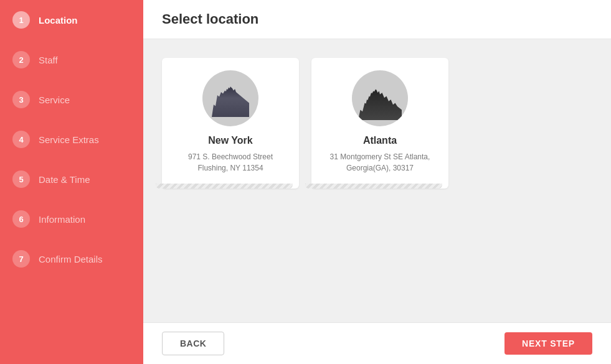 Image resolution: width=611 pixels, height=364 pixels. What do you see at coordinates (380, 123) in the screenshot?
I see `location-card-atlanta: Atlanta 31 Montgomery St SE Atlanta, Geo…` at bounding box center [380, 123].